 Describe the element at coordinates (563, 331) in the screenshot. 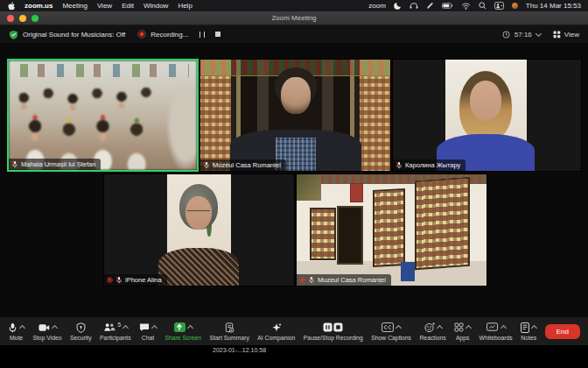

I see `end-meeting-button: End` at that location.